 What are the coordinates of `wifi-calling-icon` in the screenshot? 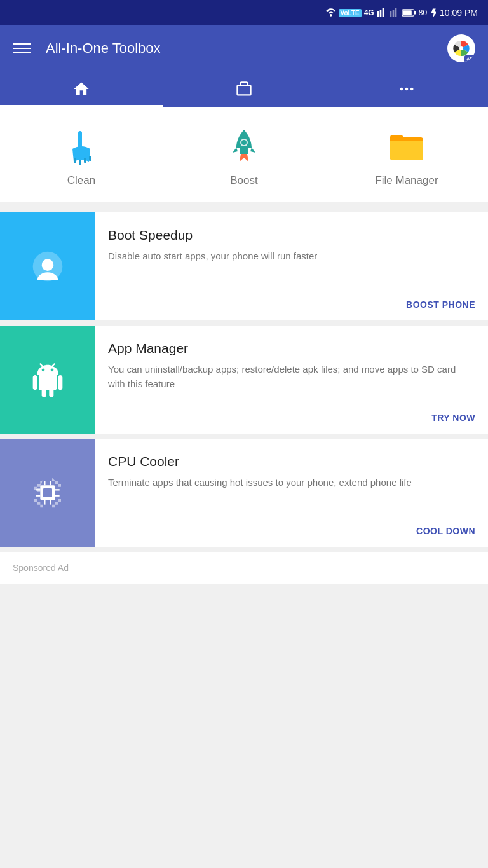 It's located at (330, 13).